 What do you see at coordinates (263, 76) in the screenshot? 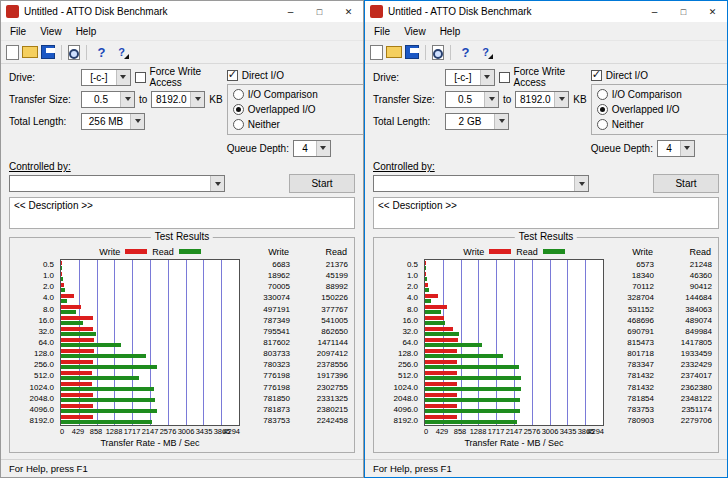
I see `direct-io-label: Direct I/O` at bounding box center [263, 76].